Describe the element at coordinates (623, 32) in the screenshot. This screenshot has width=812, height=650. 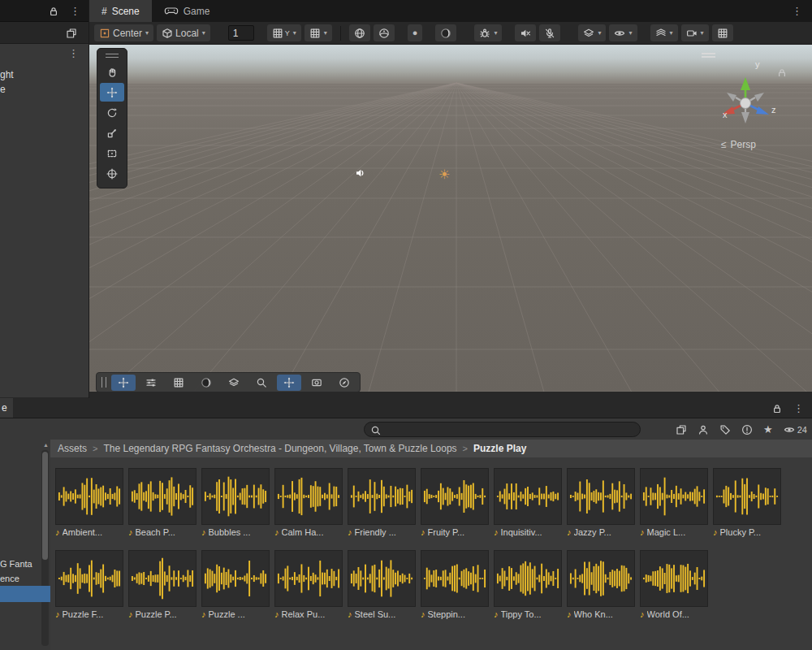
I see `visibility-toggle-button: ▾` at that location.